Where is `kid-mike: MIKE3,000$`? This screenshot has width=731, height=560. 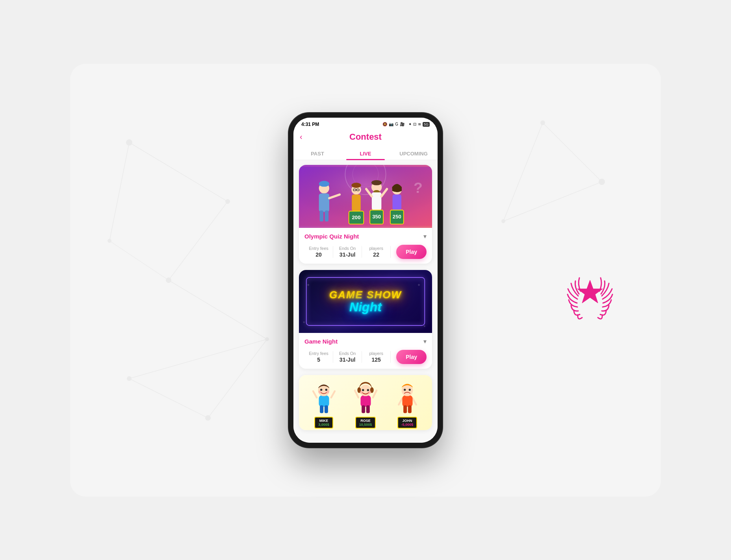 kid-mike: MIKE3,000$ is located at coordinates (324, 405).